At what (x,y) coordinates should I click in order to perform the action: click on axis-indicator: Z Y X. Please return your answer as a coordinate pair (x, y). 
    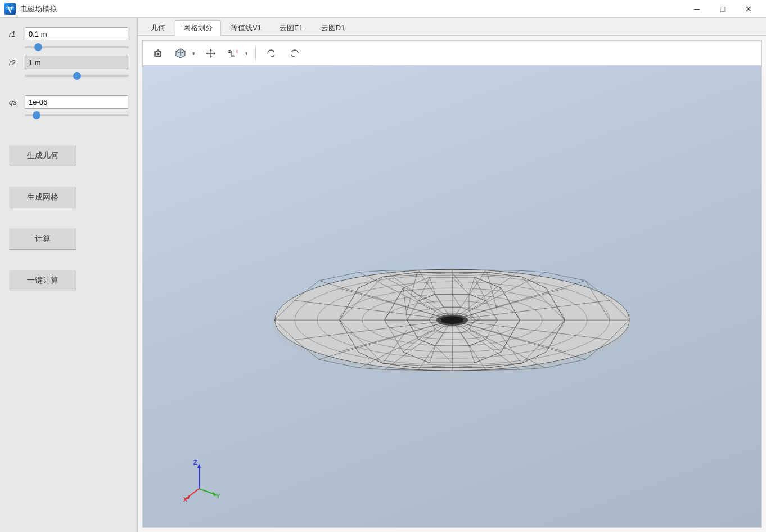
    Looking at the image, I should click on (205, 481).